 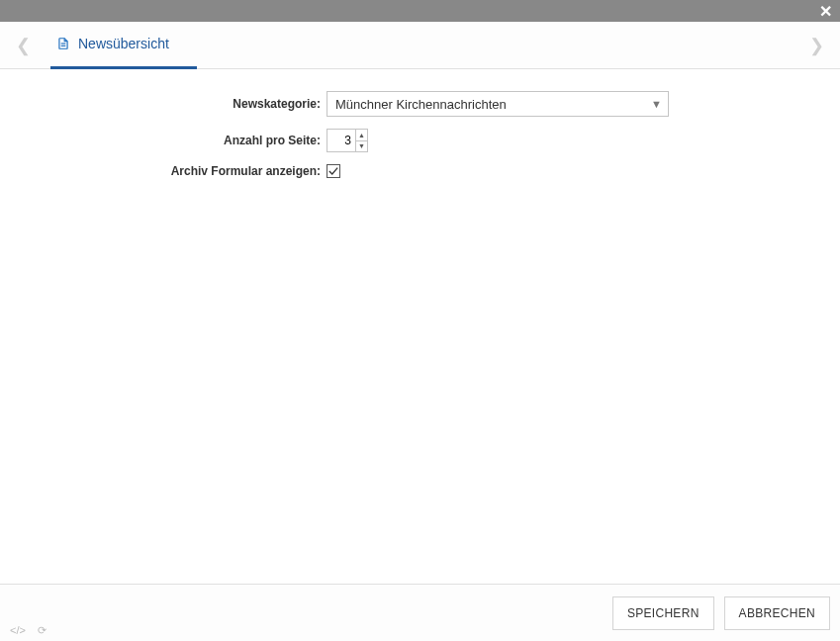 I want to click on spinner-per-page: ▲ ▼, so click(x=347, y=140).